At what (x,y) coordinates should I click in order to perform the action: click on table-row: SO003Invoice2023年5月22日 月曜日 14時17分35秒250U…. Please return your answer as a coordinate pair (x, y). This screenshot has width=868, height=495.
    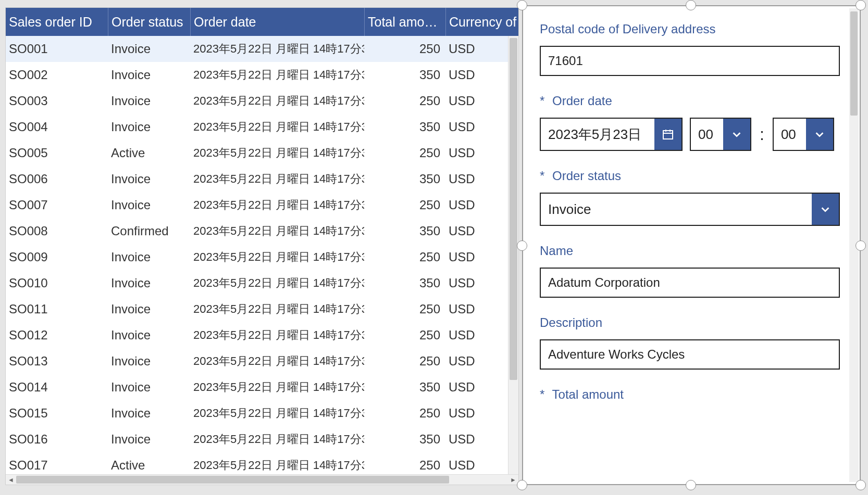
    Looking at the image, I should click on (257, 101).